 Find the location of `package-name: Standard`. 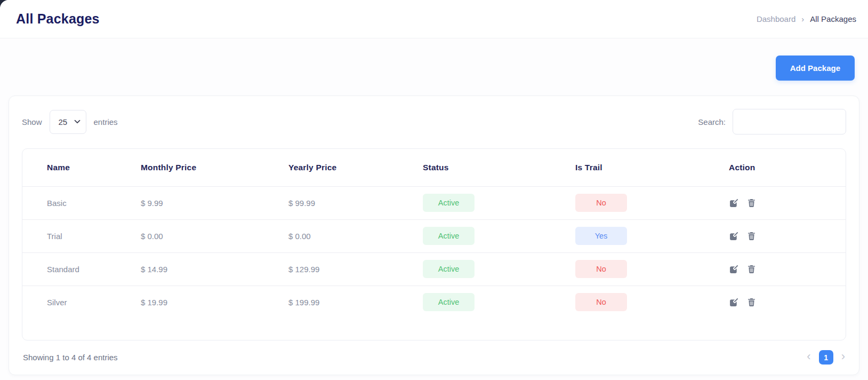

package-name: Standard is located at coordinates (82, 269).